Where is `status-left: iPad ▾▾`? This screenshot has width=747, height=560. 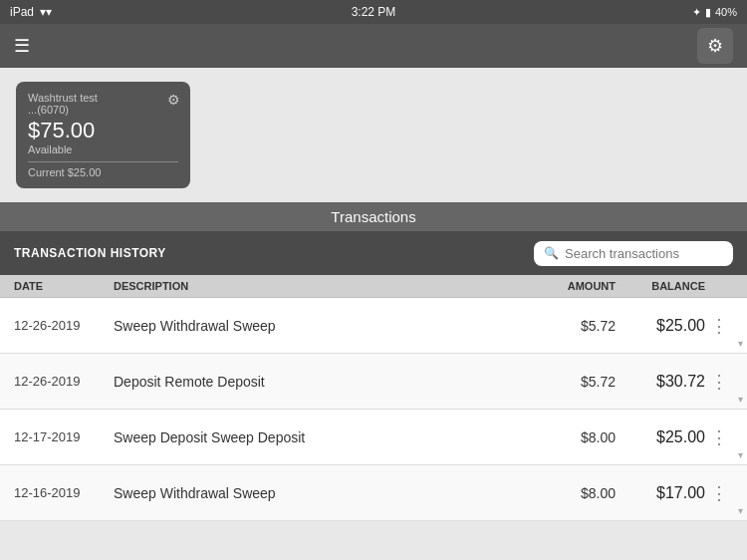 status-left: iPad ▾▾ is located at coordinates (31, 12).